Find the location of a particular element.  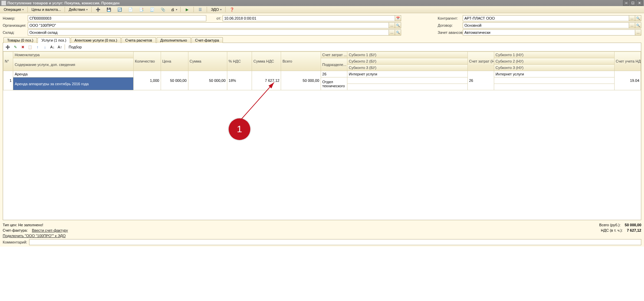

cell-nomenclature: Аренда is located at coordinates (73, 74).